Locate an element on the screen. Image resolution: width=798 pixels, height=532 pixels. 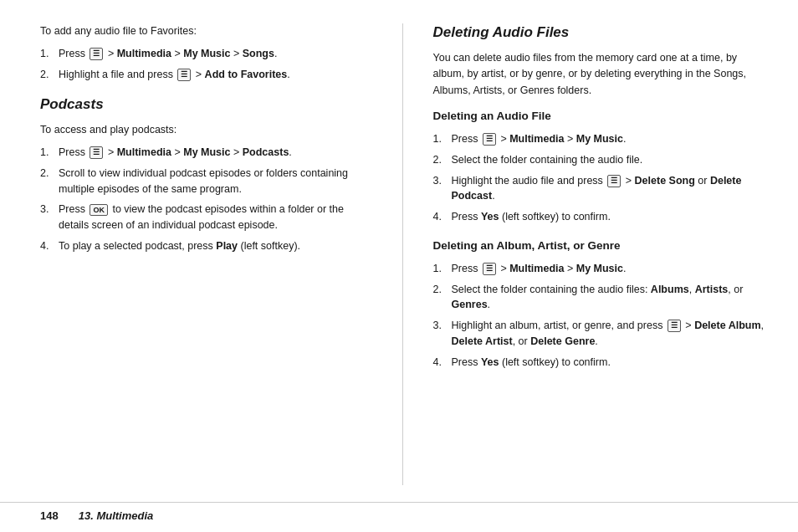
deleting-intro: You can delete audio files from the memo… is located at coordinates (599, 74).